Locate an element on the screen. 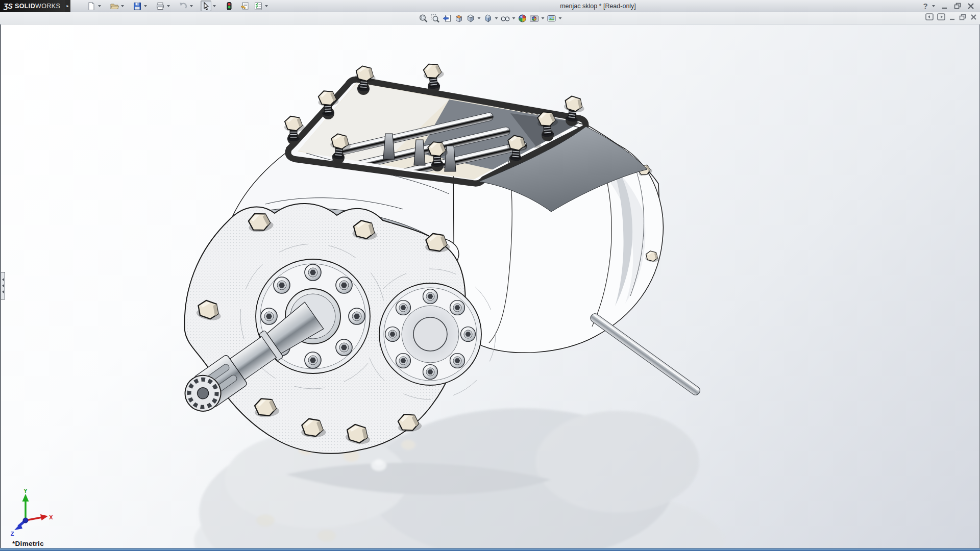 Image resolution: width=980 pixels, height=551 pixels. select-cursor-icon is located at coordinates (206, 6).